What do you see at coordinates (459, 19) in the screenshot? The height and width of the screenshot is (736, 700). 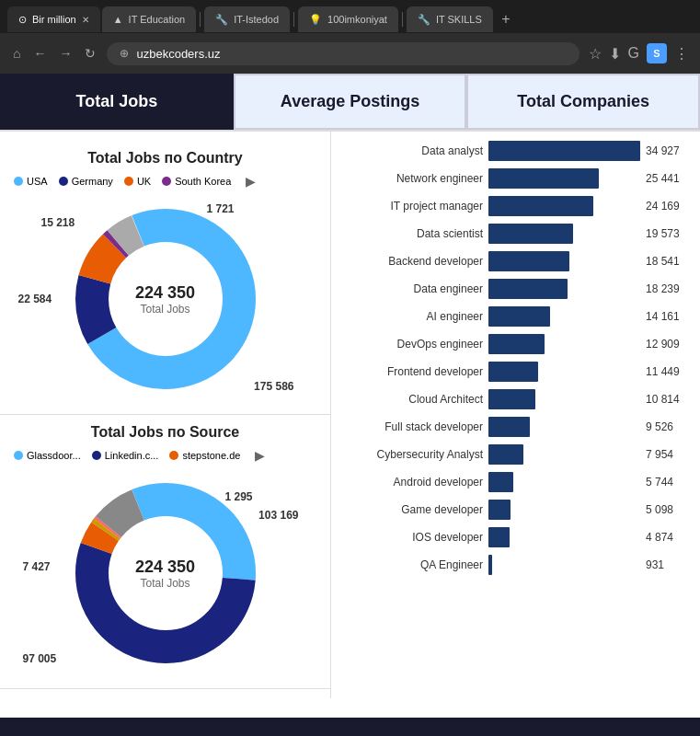 I see `tab-label: IT SKILLS` at bounding box center [459, 19].